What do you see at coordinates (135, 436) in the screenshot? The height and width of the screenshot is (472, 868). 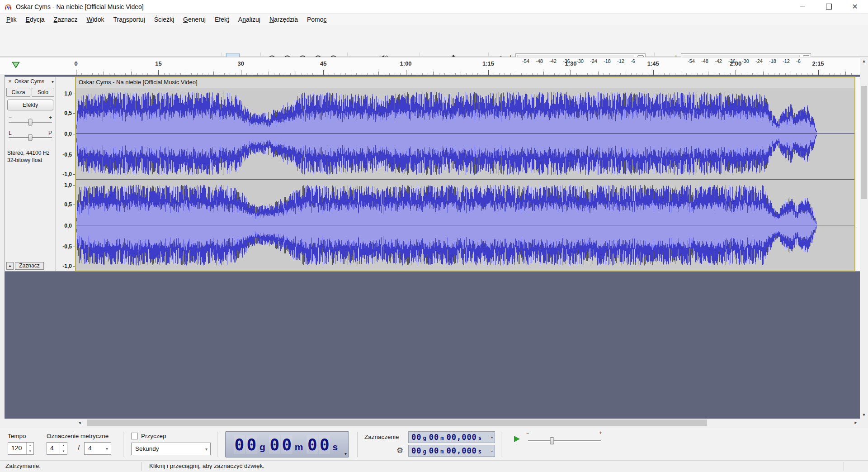 I see `snap-checkbox` at bounding box center [135, 436].